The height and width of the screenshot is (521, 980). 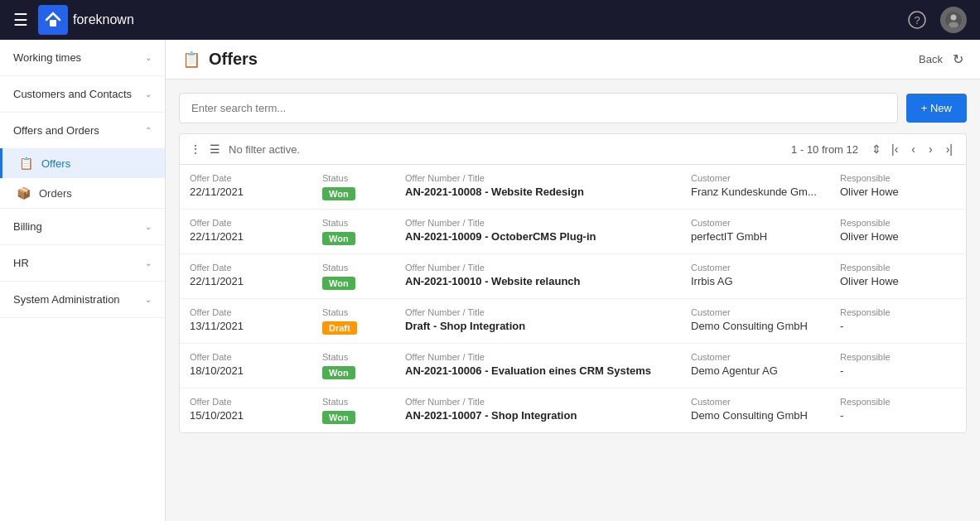 What do you see at coordinates (83, 300) in the screenshot?
I see `sidebar-section-header-system-administration: System Administration ⌄` at bounding box center [83, 300].